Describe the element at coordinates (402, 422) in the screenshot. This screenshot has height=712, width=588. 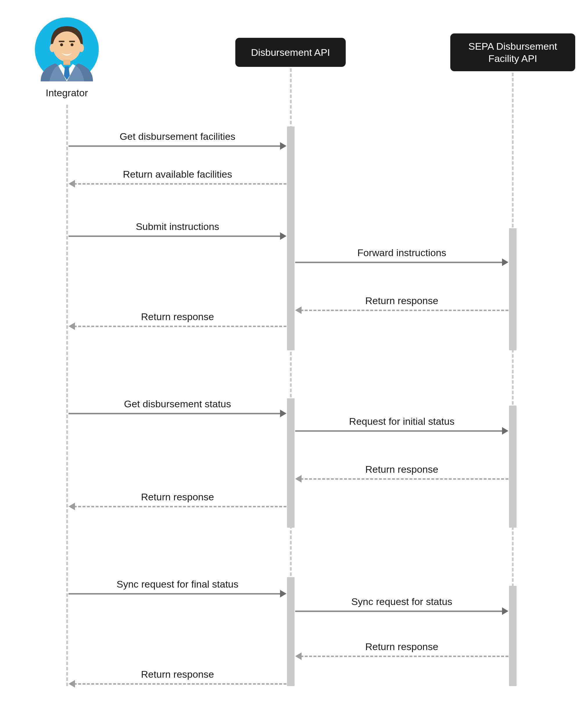
I see `msg-label: Request for initial status` at that location.